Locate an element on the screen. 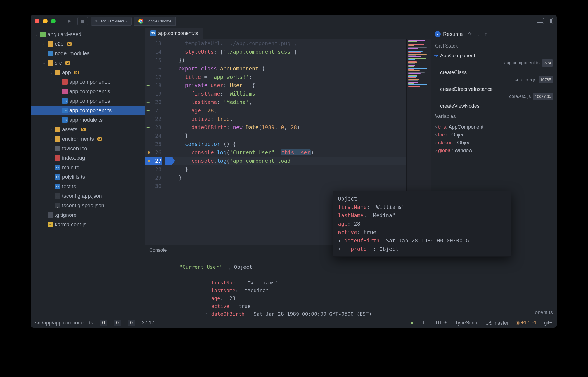 The image size is (588, 377). pug-icon is located at coordinates (65, 82).